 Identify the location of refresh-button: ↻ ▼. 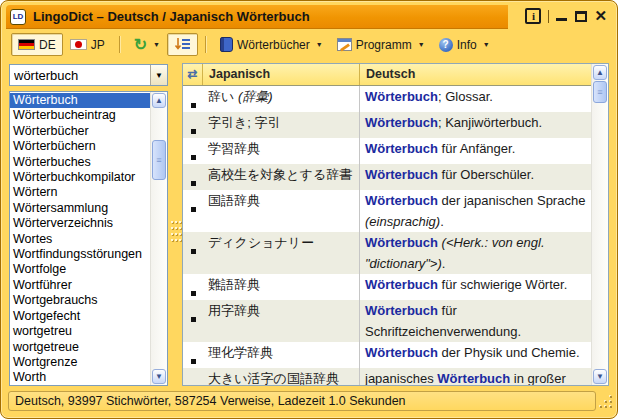
(147, 44).